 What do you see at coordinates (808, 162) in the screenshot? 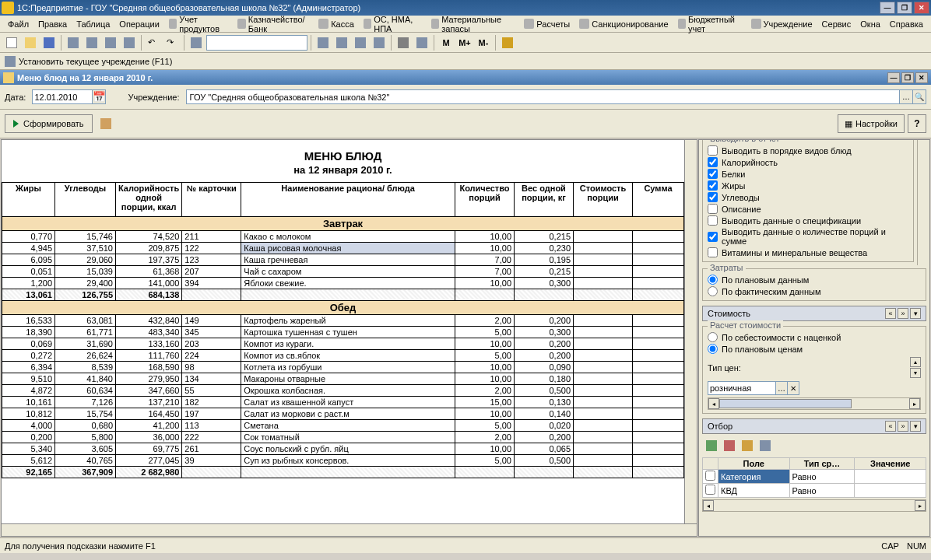
I see `output-check: Калорийность` at bounding box center [808, 162].